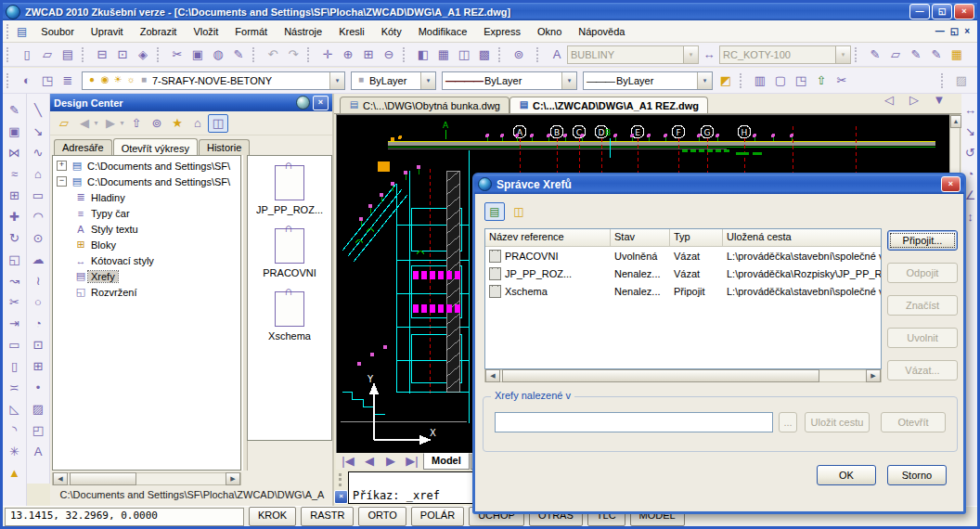 The width and height of the screenshot is (980, 529). What do you see at coordinates (464, 55) in the screenshot?
I see `options-icon: ◫` at bounding box center [464, 55].